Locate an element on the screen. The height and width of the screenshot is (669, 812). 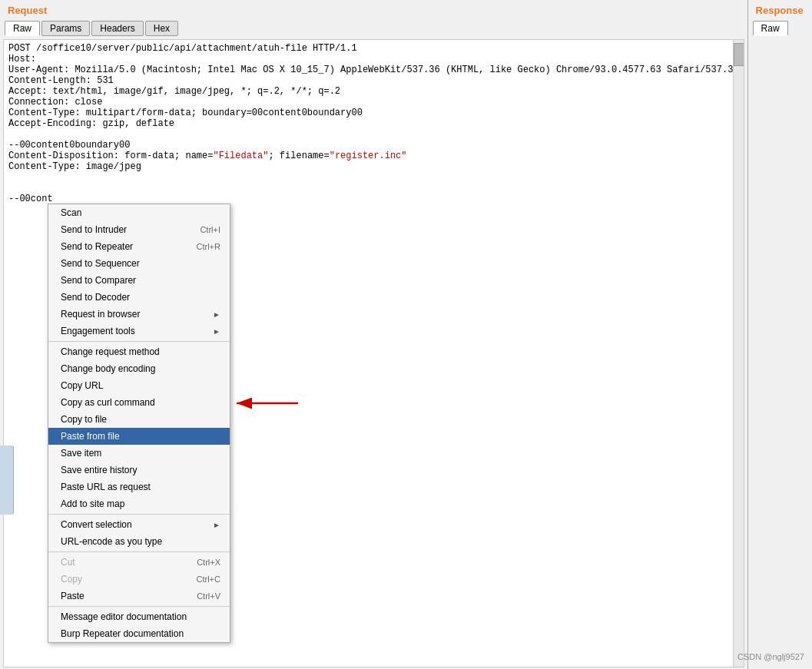
menu-label-send-repeater: Send to Repeater is located at coordinates (97, 247).